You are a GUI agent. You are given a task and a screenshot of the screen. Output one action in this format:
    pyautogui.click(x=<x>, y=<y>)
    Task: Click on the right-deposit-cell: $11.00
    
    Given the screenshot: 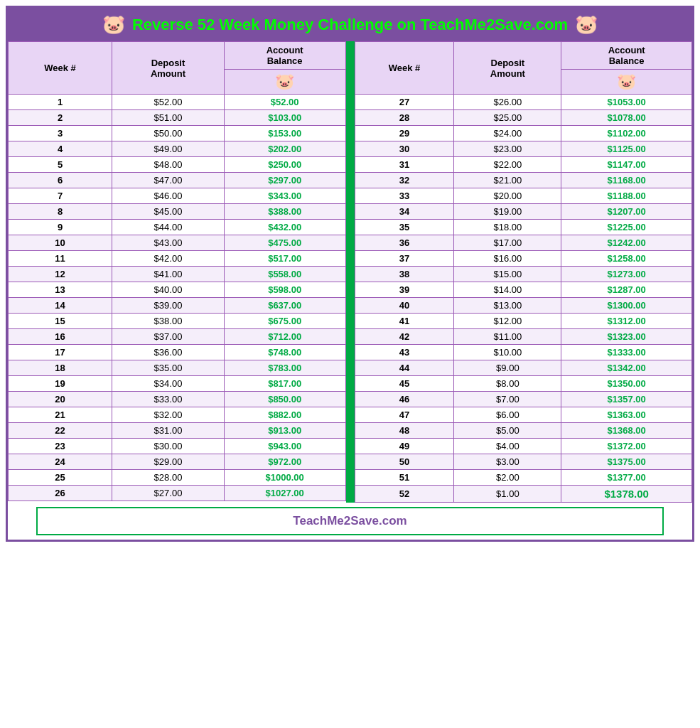 What is the action you would take?
    pyautogui.click(x=507, y=337)
    